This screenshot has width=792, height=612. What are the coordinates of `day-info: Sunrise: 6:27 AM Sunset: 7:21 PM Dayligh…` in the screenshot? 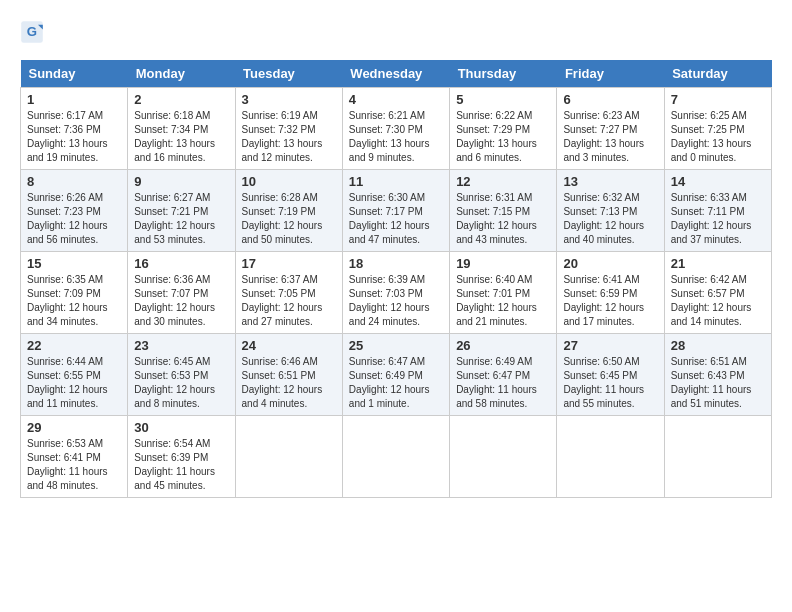 It's located at (181, 219).